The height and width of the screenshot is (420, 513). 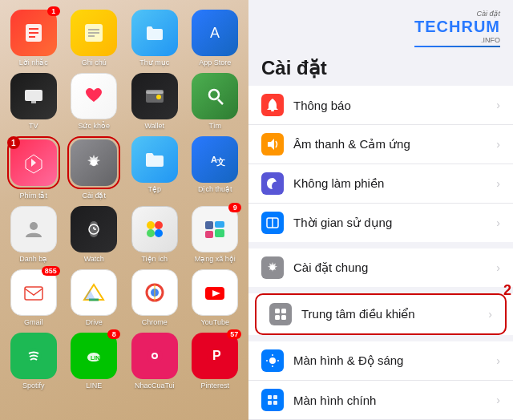 What do you see at coordinates (216, 361) in the screenshot?
I see `app-item-pinterest: P 57 Pinterest` at bounding box center [216, 361].